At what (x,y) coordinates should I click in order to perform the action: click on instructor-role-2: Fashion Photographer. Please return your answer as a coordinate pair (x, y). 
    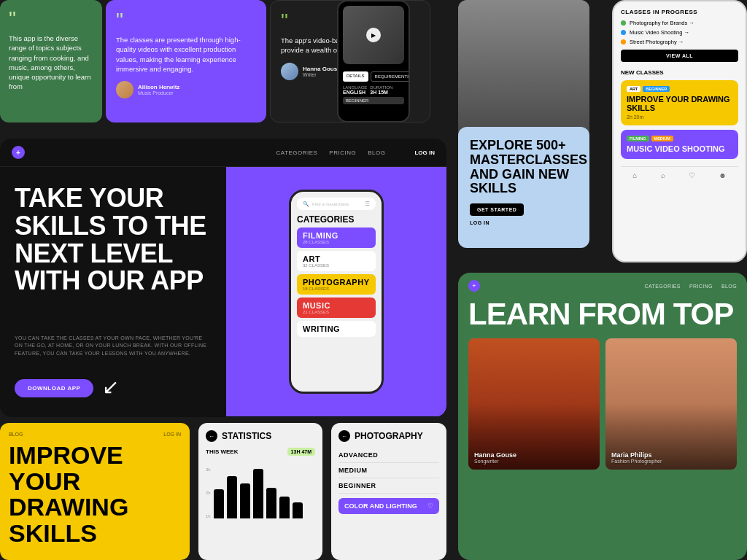
    Looking at the image, I should click on (636, 461).